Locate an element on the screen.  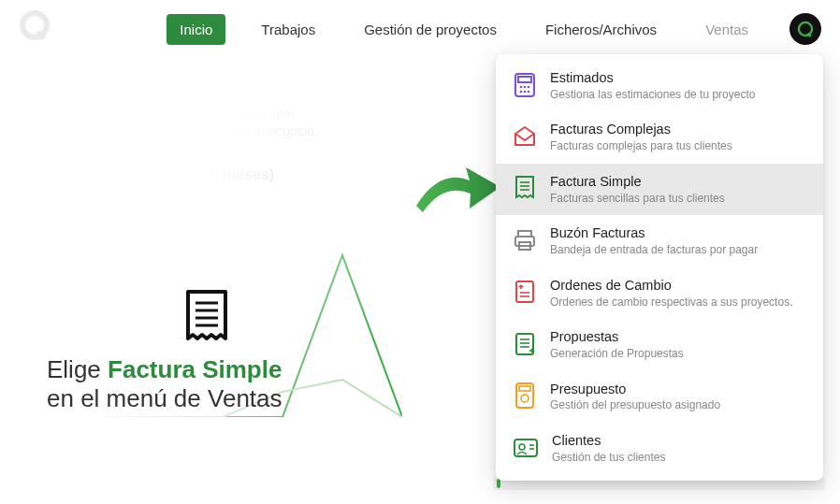
callout-line-2: en el menú de Ventas is located at coordinates (165, 398).